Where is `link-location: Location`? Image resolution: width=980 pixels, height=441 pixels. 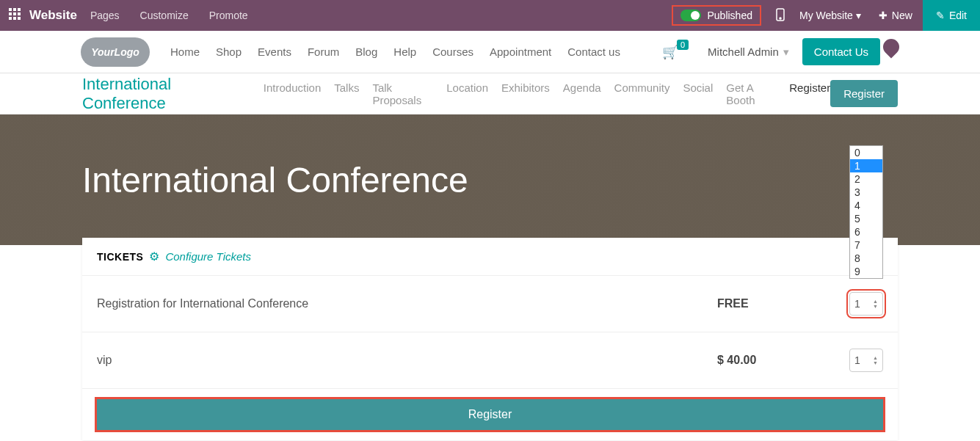 link-location: Location is located at coordinates (467, 94).